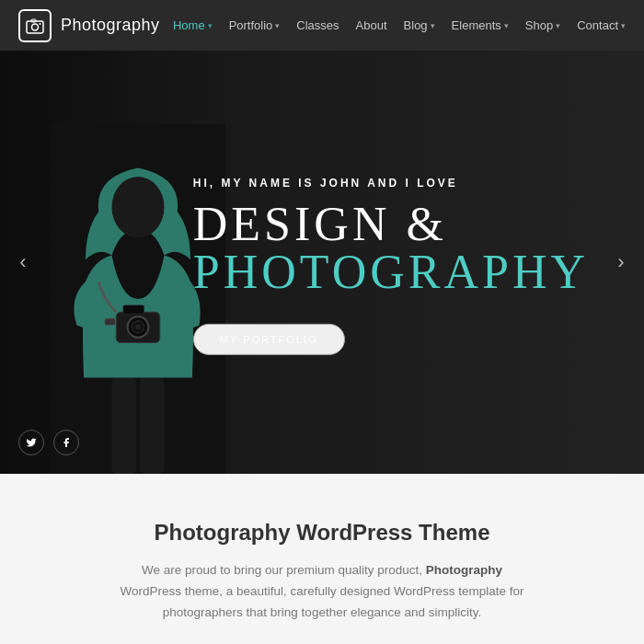 The image size is (644, 644). I want to click on logo-area: Photography, so click(89, 26).